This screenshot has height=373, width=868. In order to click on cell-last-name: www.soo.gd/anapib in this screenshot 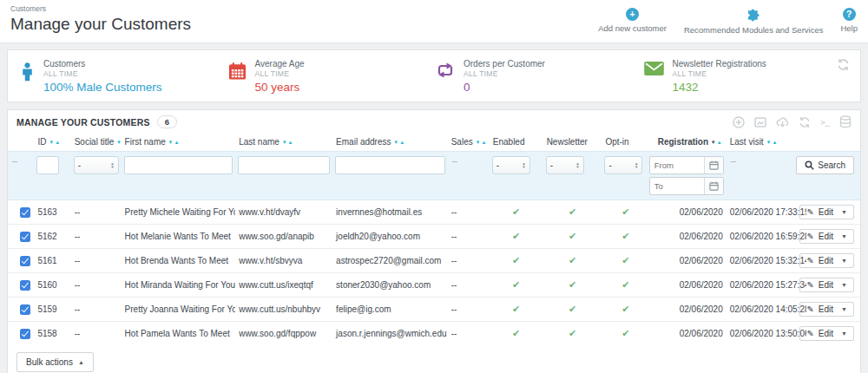, I will do `click(284, 237)`.